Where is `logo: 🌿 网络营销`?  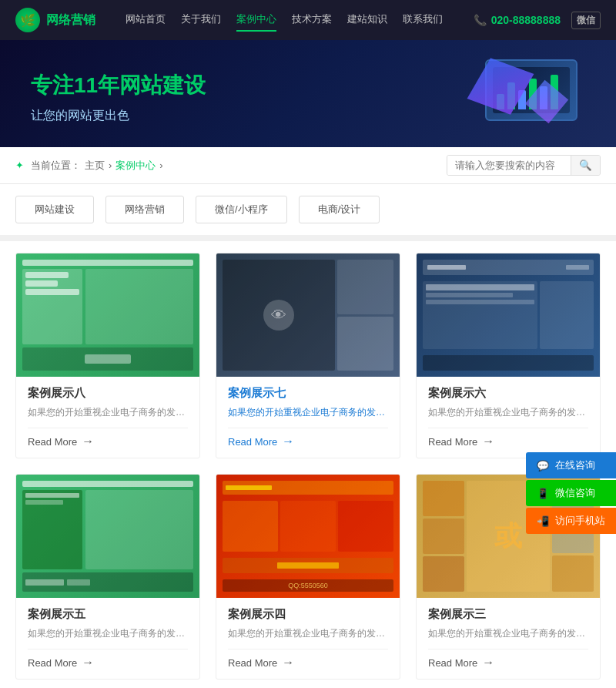
logo: 🌿 网络营销 is located at coordinates (55, 20).